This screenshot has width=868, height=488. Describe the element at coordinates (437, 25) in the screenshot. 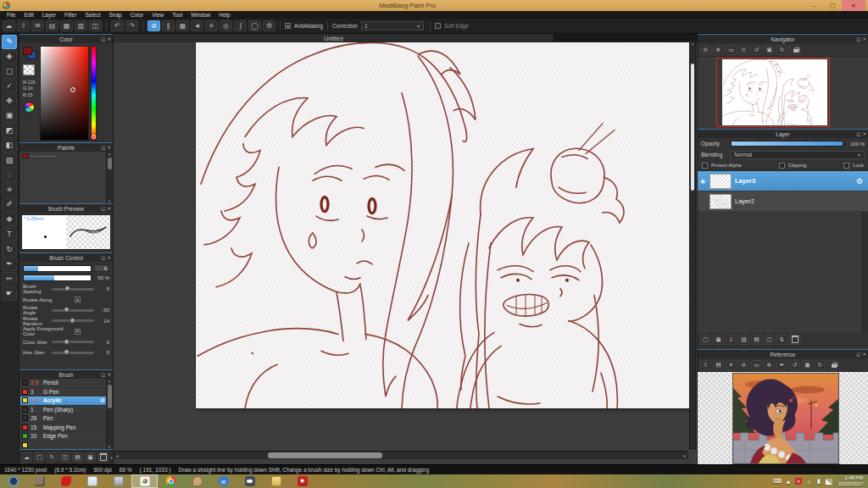

I see `soft-edge-checkbox` at that location.